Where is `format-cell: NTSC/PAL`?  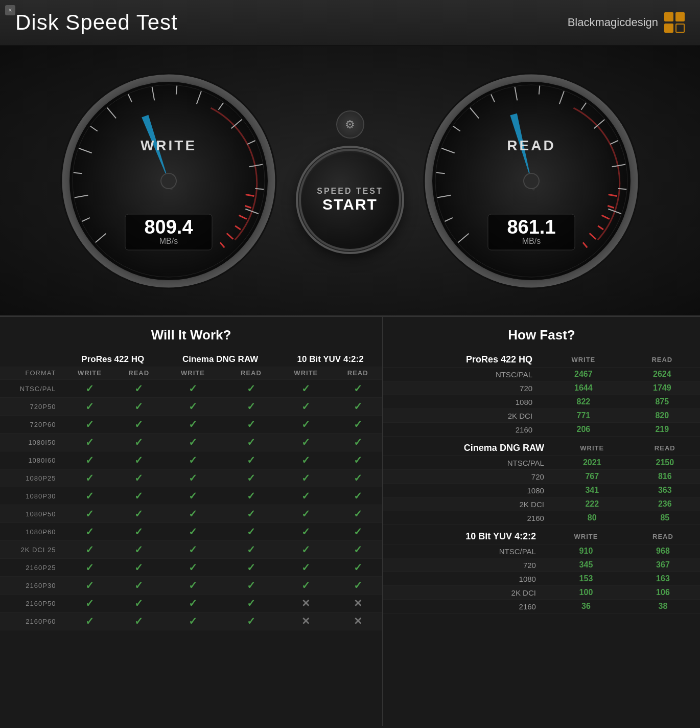
format-cell: NTSC/PAL is located at coordinates (32, 389).